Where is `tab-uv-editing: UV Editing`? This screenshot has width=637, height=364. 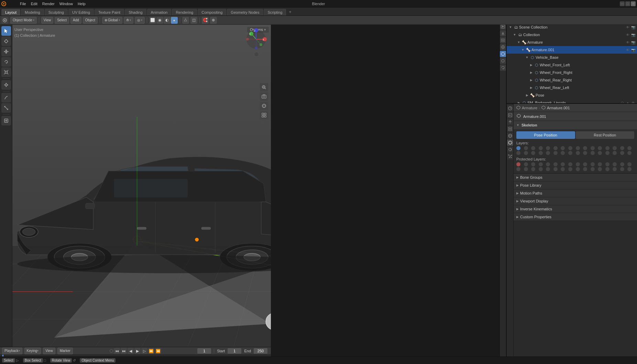 tab-uv-editing: UV Editing is located at coordinates (81, 12).